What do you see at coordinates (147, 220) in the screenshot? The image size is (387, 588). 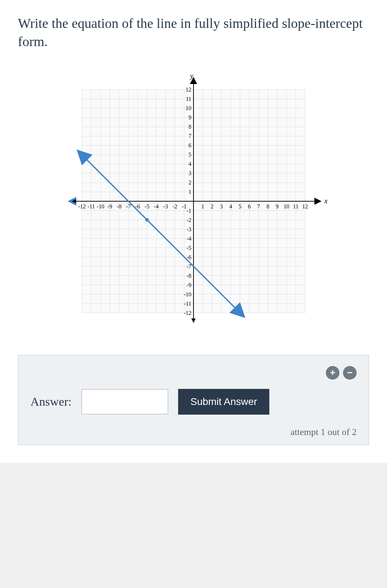 I see `plotted-point` at bounding box center [147, 220].